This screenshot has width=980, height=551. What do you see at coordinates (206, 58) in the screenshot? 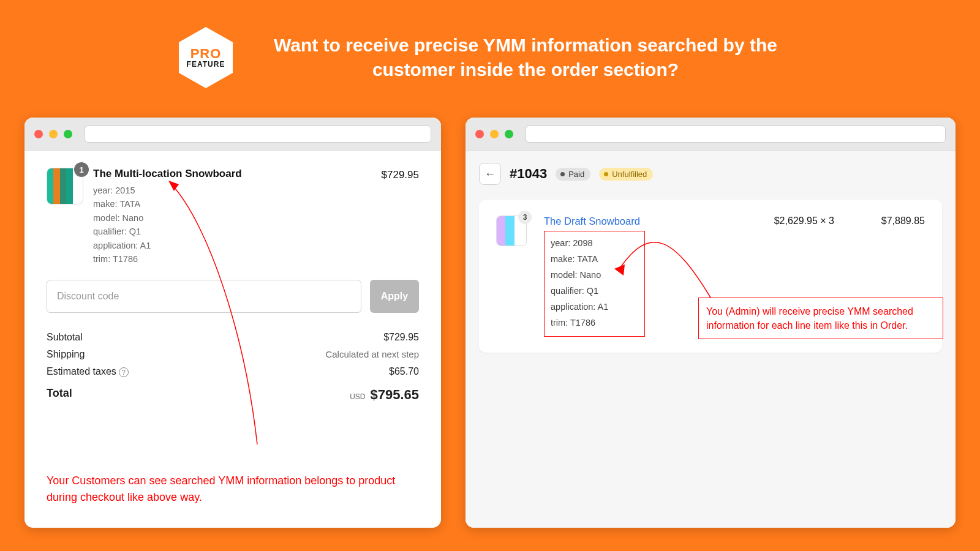
I see `pro-feature-badge: PRO FEATURE` at bounding box center [206, 58].